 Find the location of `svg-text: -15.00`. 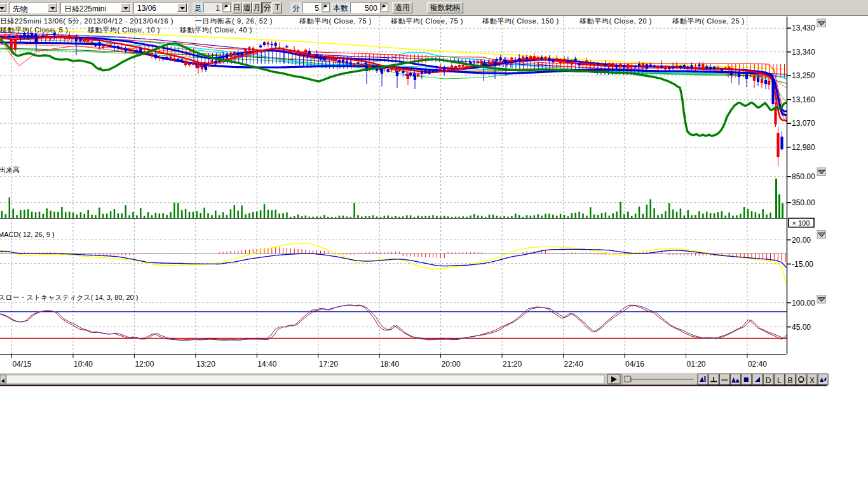

svg-text: -15.00 is located at coordinates (803, 264).